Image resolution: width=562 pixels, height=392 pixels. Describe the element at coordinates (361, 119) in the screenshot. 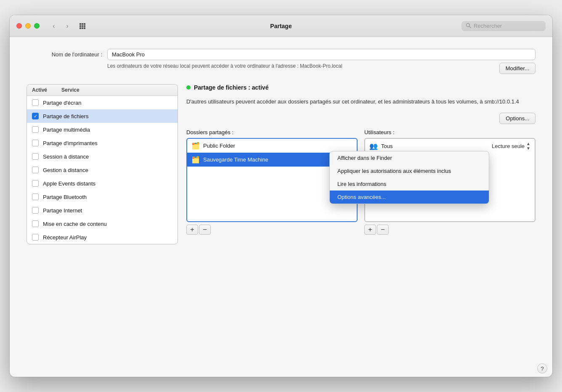

I see `options-btn-row: Options...` at that location.